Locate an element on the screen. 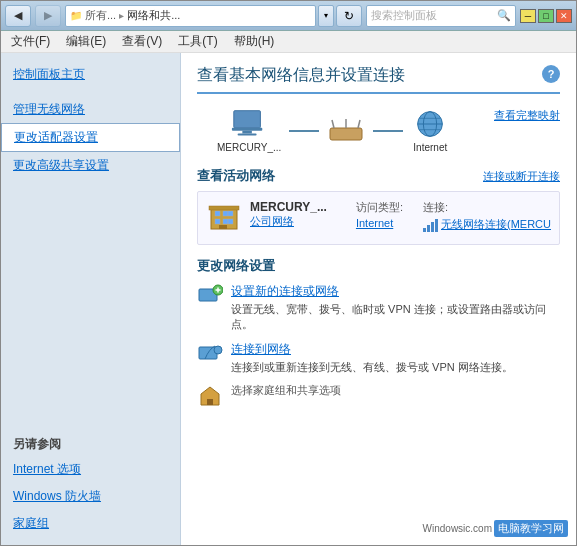 This screenshot has width=577, height=546. refresh-button: ↻ is located at coordinates (349, 16).